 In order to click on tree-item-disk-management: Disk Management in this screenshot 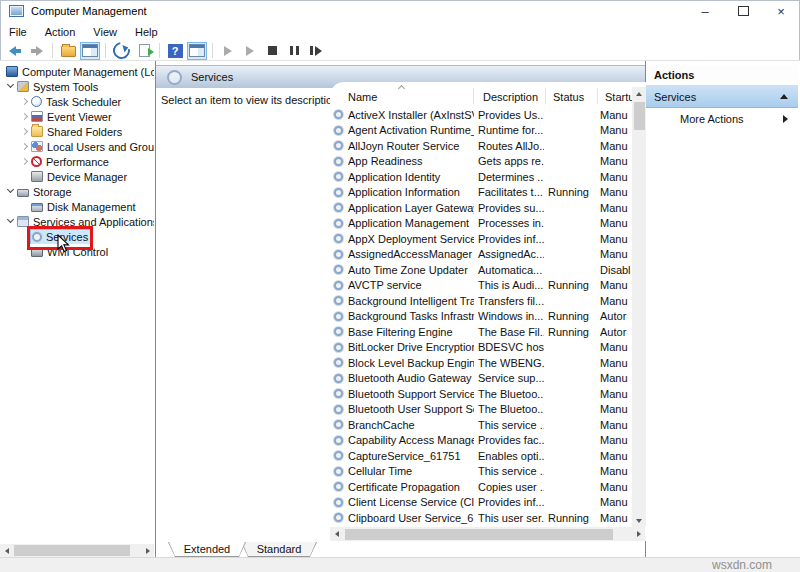, I will do `click(77, 206)`.